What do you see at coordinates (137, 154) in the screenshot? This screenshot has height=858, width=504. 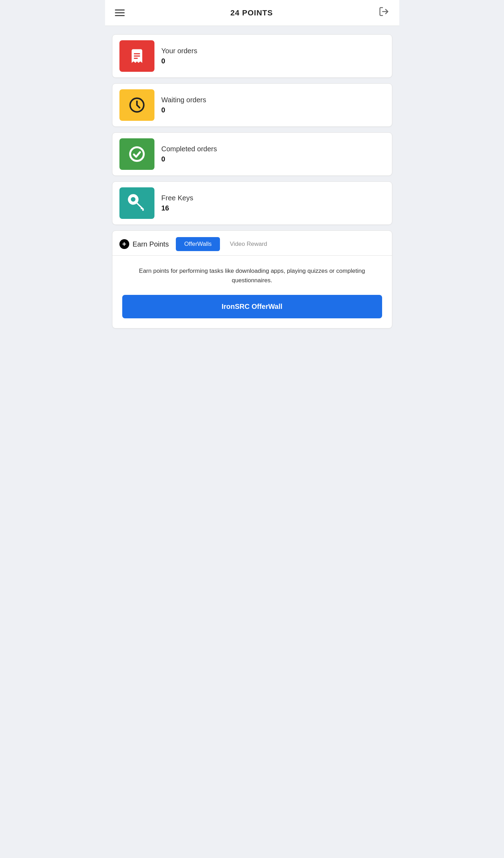 I see `check-circle-icon` at bounding box center [137, 154].